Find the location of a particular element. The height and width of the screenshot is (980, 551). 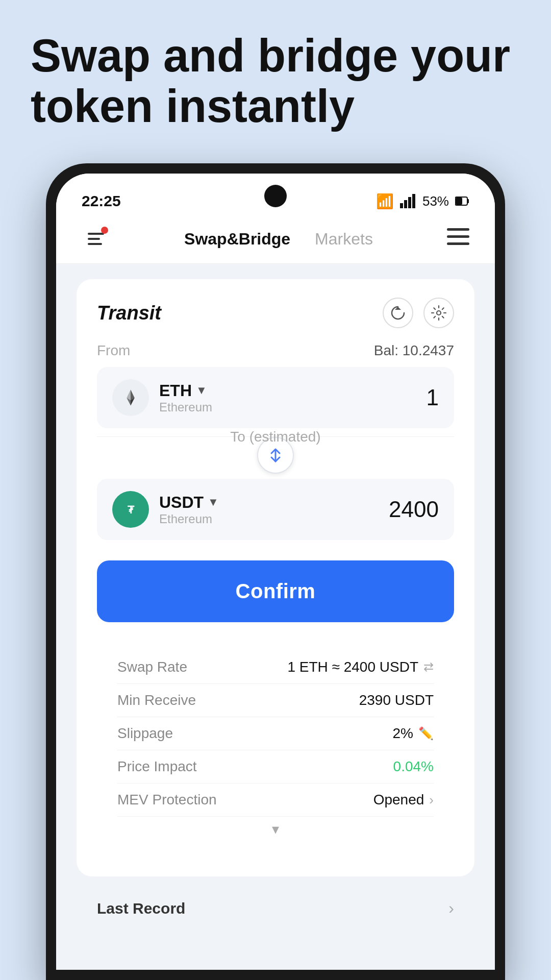

last-record-chevron-icon: › is located at coordinates (451, 909).